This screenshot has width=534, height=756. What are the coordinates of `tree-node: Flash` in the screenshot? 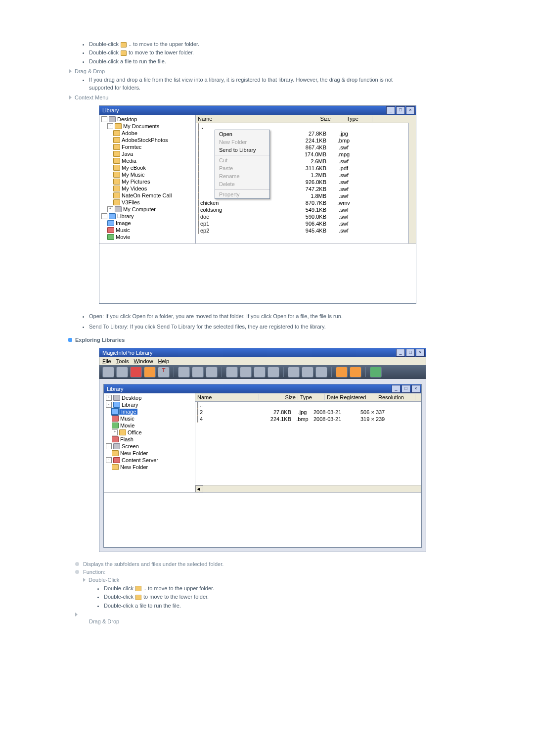 It's located at (150, 439).